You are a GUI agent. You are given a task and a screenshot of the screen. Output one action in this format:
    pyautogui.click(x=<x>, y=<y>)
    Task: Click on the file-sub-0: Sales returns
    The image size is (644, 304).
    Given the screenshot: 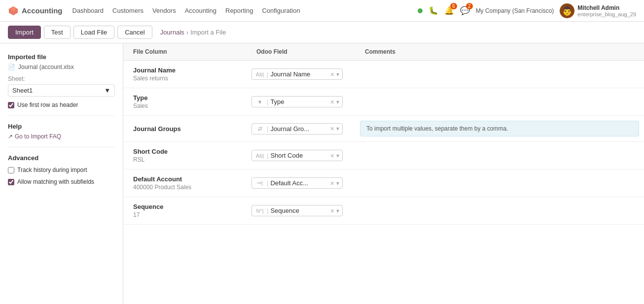 What is the action you would take?
    pyautogui.click(x=185, y=78)
    